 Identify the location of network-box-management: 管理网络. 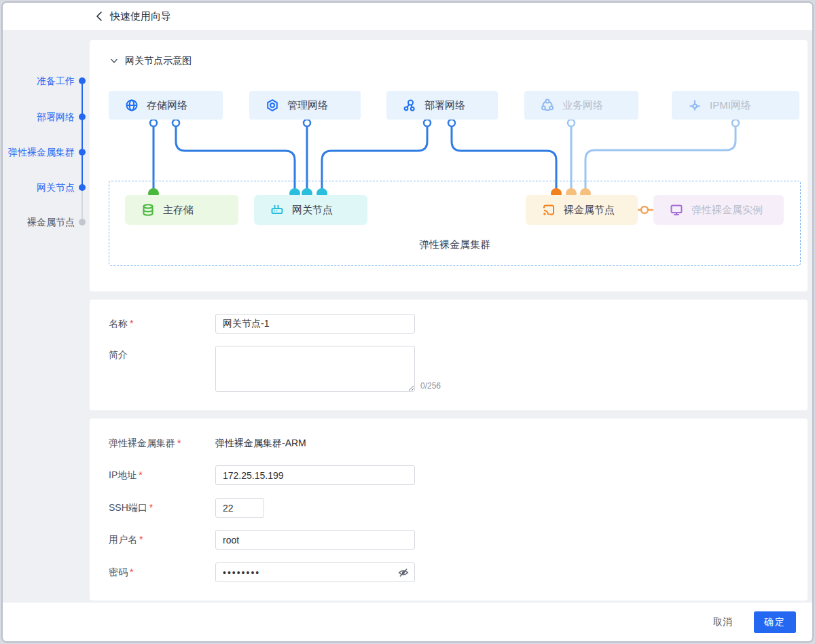
(305, 105).